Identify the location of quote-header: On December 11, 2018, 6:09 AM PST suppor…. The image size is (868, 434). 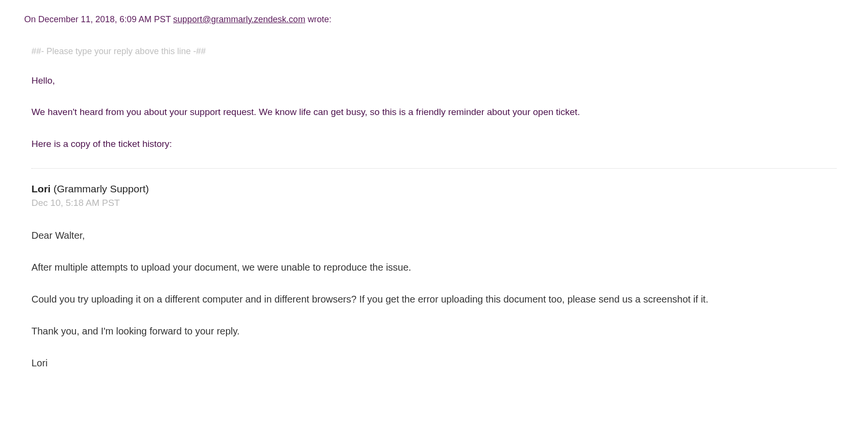
(434, 19).